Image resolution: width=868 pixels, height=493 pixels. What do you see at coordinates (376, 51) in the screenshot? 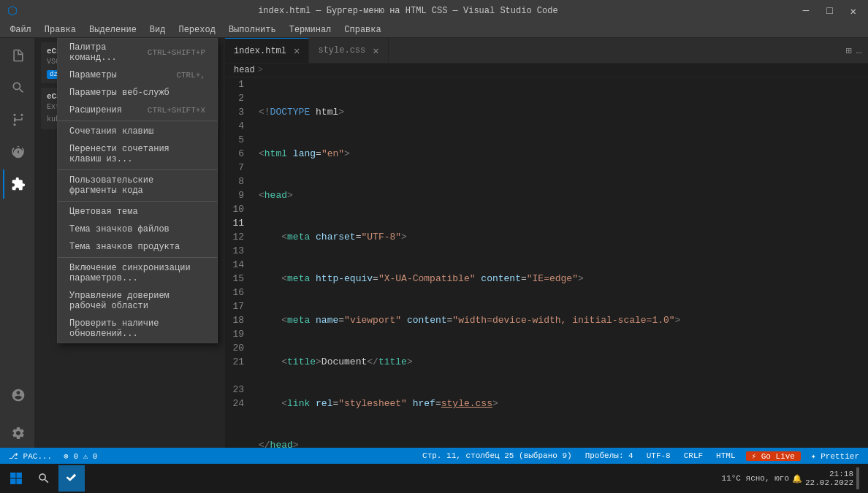
I see `tab-close-style: ✕` at bounding box center [376, 51].